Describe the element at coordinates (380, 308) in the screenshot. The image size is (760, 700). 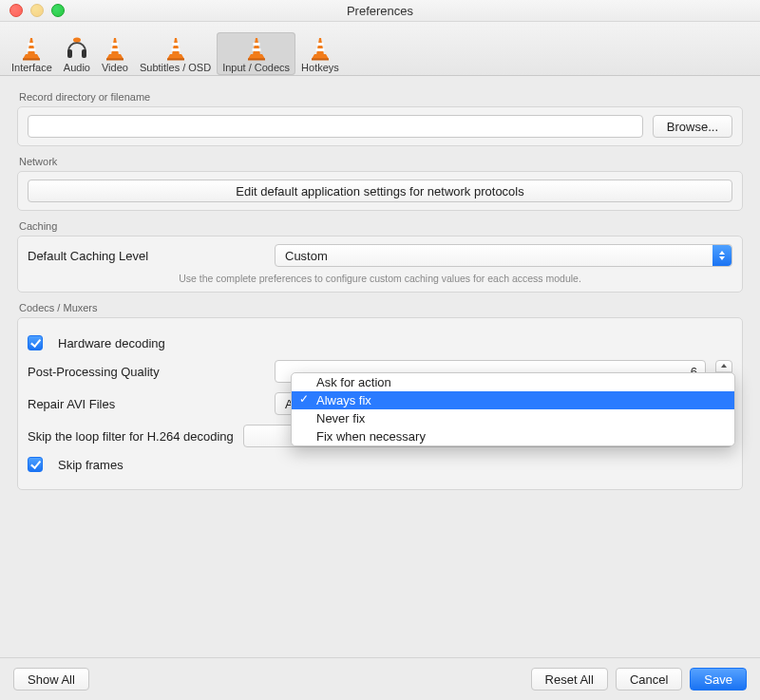
I see `section-label-codecs: Codecs / Muxers` at that location.